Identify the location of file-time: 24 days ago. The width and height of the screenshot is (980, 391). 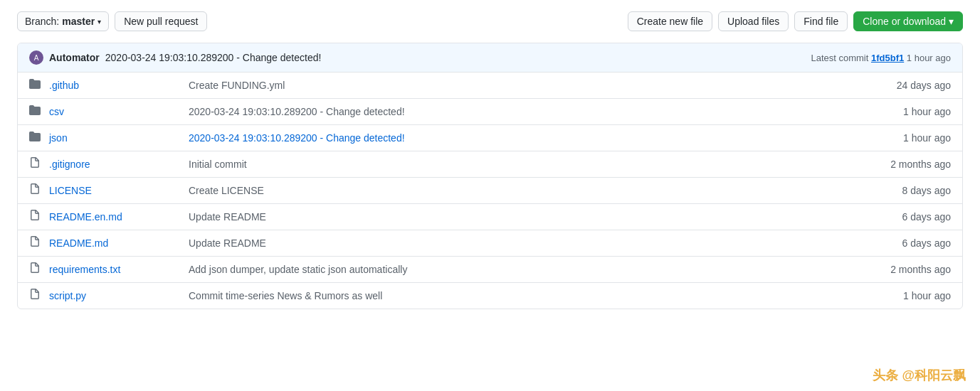
(908, 85).